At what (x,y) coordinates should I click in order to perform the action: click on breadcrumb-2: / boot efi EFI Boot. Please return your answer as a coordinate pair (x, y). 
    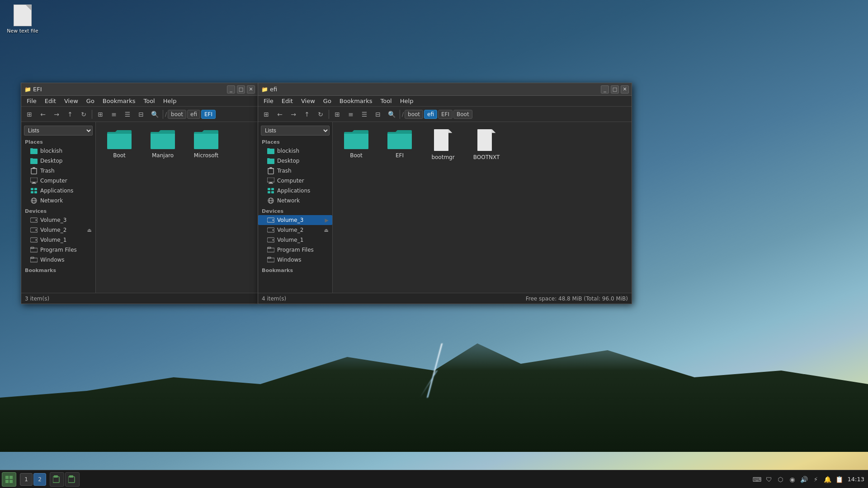
    Looking at the image, I should click on (437, 114).